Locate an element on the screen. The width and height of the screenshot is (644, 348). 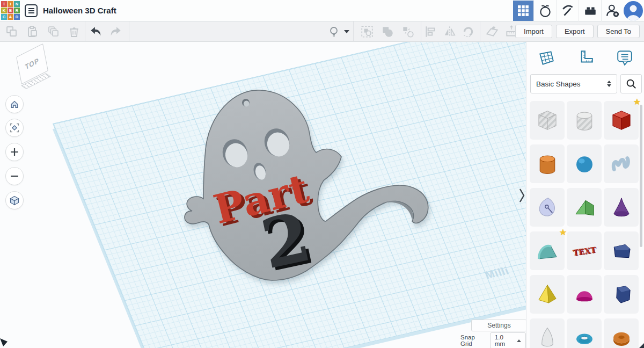
svg-text: TEXT is located at coordinates (584, 251).